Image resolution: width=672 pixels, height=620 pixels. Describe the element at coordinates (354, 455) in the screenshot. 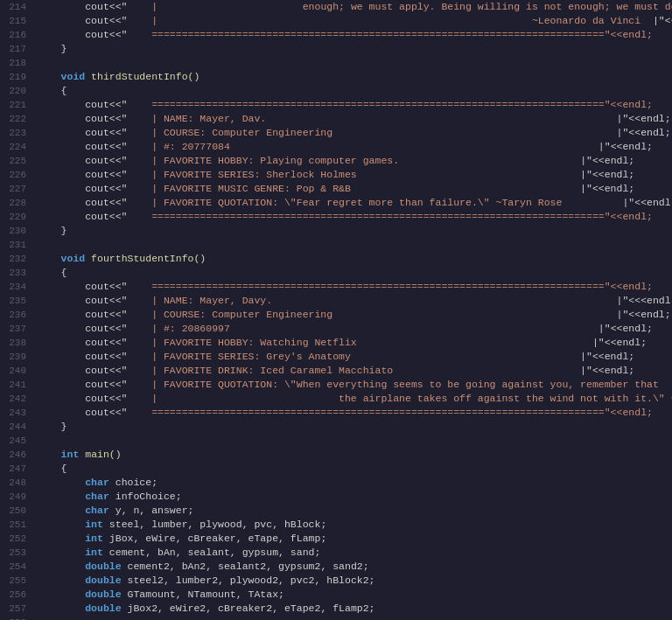

I see `code-line: int main()` at that location.